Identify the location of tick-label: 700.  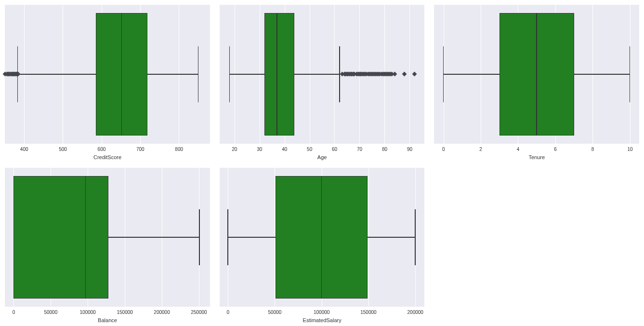
(141, 149).